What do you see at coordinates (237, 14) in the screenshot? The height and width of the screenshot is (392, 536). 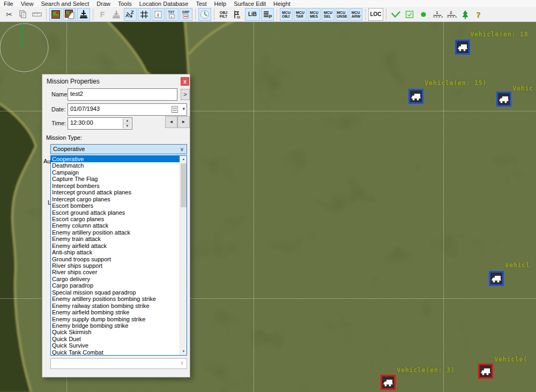 I see `filter-flag-icon` at bounding box center [237, 14].